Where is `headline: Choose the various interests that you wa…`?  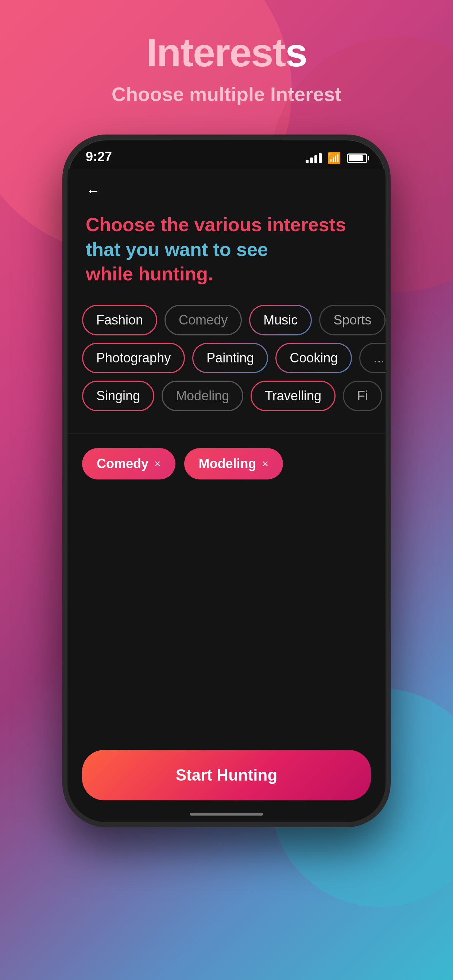
headline: Choose the various interests that you wa… is located at coordinates (226, 244).